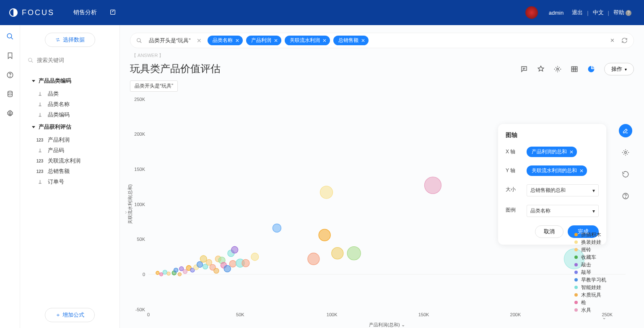 The height and width of the screenshot is (328, 644). Describe the element at coordinates (199, 41) in the screenshot. I see `clear-text-icon: ✕` at that location.